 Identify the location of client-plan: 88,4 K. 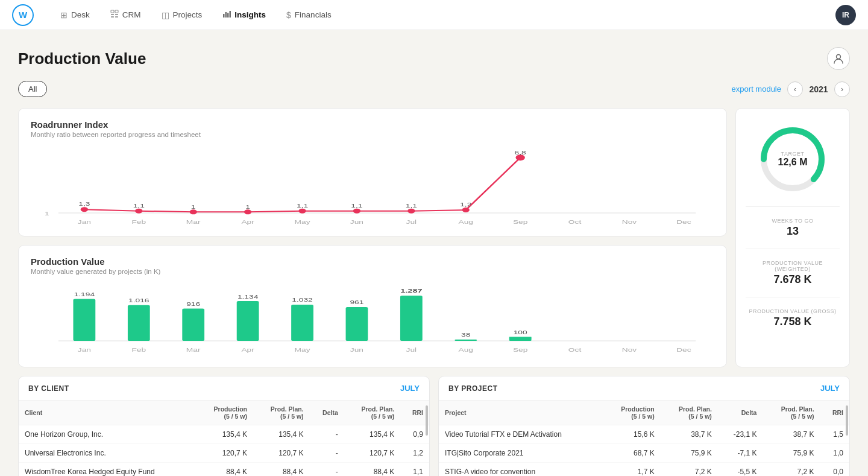
(281, 469).